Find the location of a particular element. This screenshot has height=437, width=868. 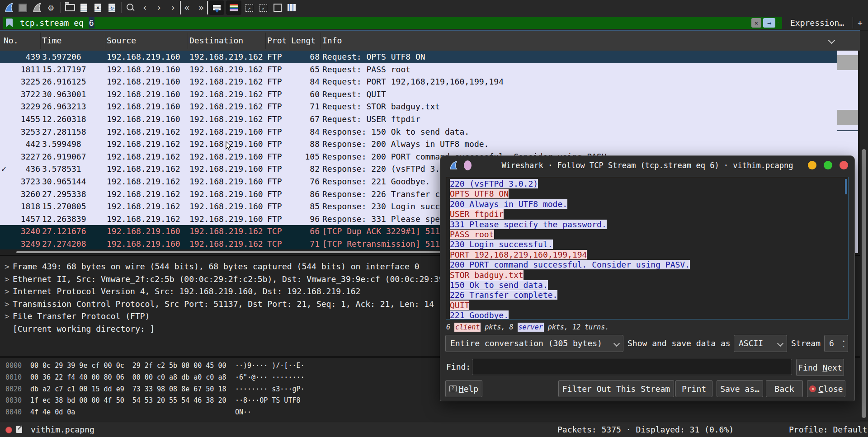

vscroll-thumb is located at coordinates (864, 284).